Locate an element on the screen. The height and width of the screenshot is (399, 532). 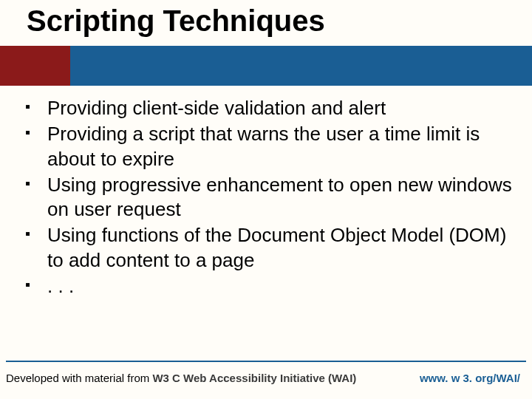
footer-source: W3 C Web Accessibility Initiative (WAI) is located at coordinates (254, 378).